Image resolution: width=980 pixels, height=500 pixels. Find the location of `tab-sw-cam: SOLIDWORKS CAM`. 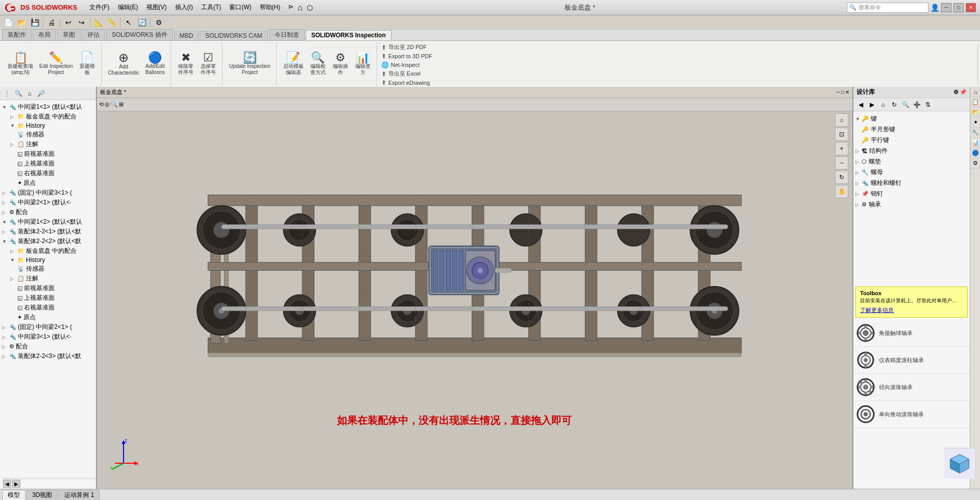

tab-sw-cam: SOLIDWORKS CAM is located at coordinates (234, 36).